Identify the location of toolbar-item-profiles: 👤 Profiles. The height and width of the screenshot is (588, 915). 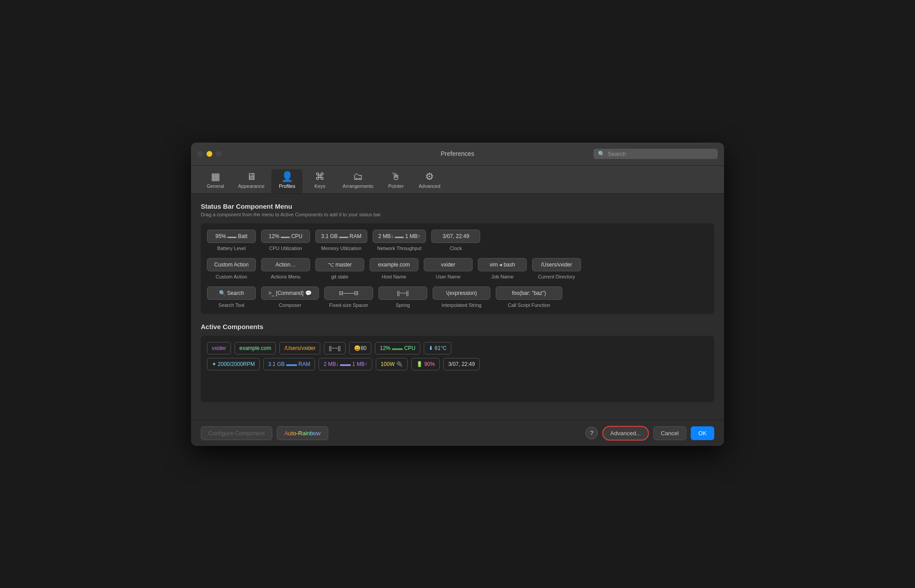
(287, 181).